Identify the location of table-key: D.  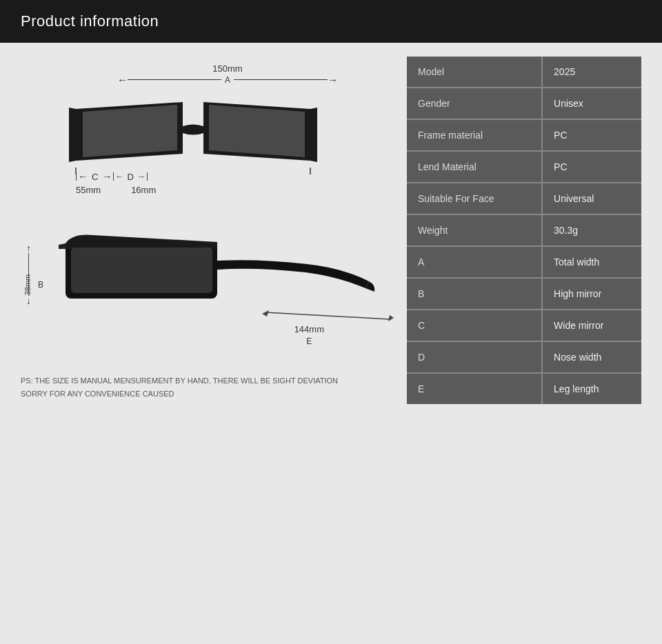
(474, 357).